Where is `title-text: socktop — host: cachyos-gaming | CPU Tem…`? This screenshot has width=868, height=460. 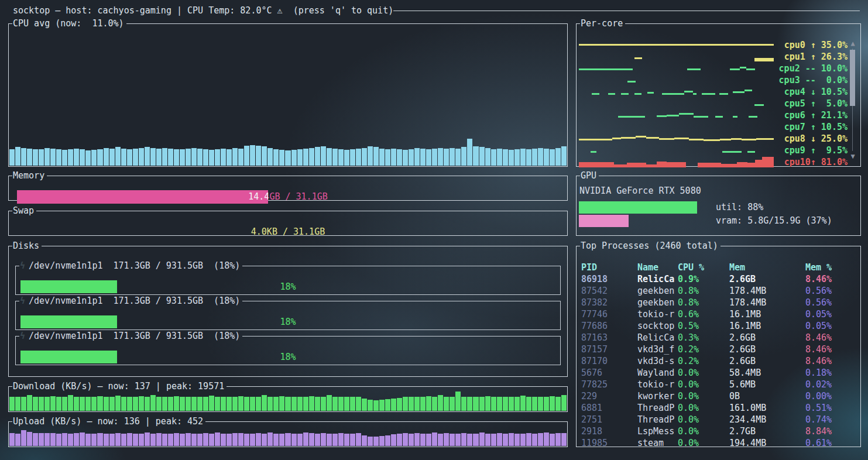 title-text: socktop — host: cachyos-gaming | CPU Tem… is located at coordinates (203, 11).